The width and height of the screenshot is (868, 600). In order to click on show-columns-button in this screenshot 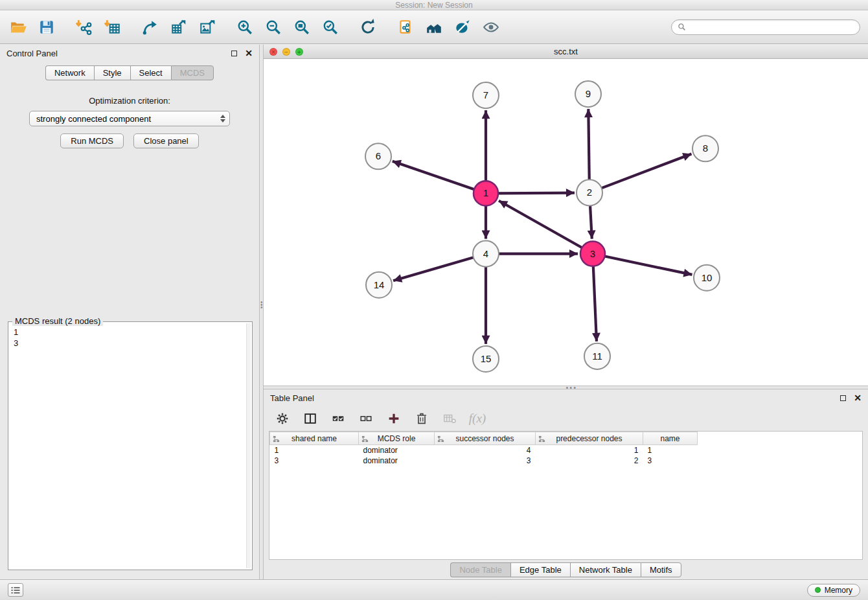, I will do `click(310, 419)`.